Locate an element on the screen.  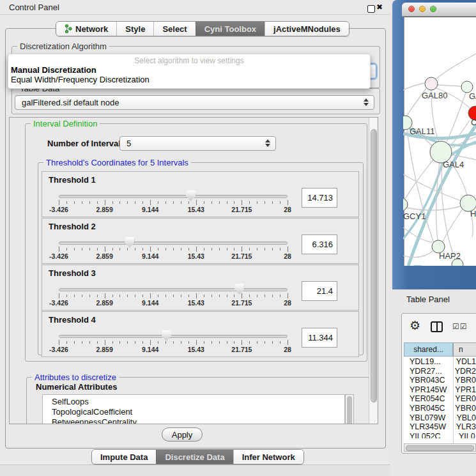
table-horizontal-scrollbar is located at coordinates (440, 447).